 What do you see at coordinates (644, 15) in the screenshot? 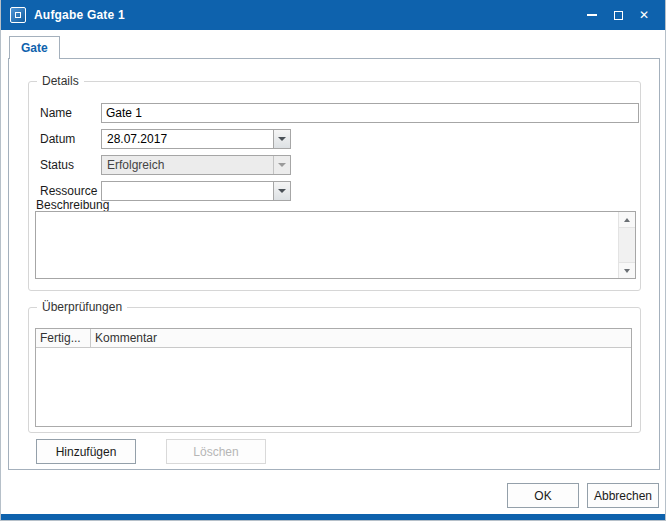
I see `close-button: ✕` at bounding box center [644, 15].